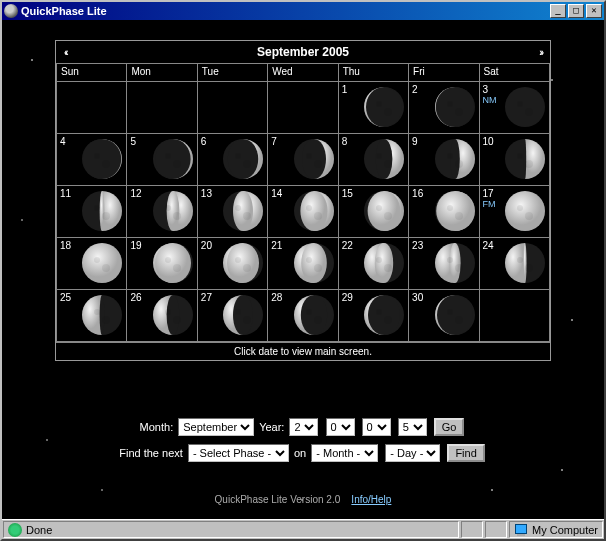 The width and height of the screenshot is (606, 541). Describe the element at coordinates (162, 264) in the screenshot. I see `calendar-cell: 19` at that location.